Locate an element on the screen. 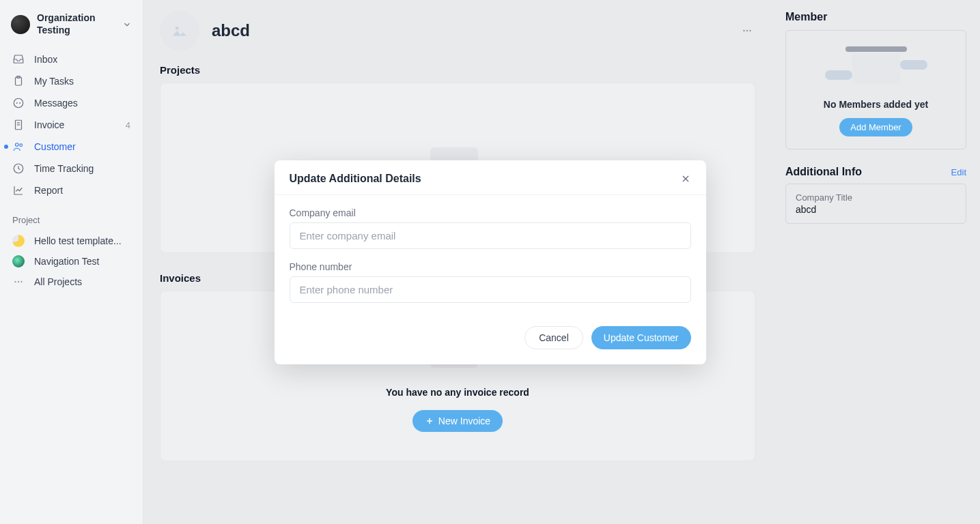 The image size is (980, 524). button-label: Update Customer is located at coordinates (641, 338).